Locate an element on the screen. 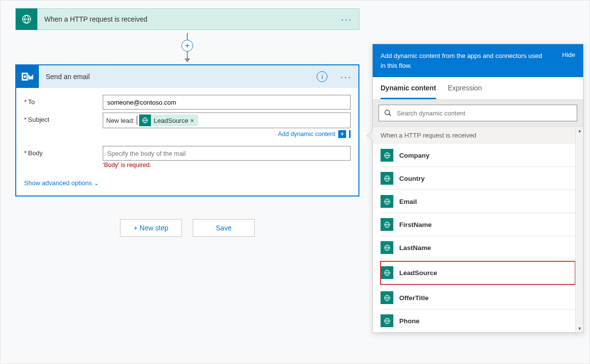 The width and height of the screenshot is (590, 364). new-step-button: + New step is located at coordinates (151, 228).